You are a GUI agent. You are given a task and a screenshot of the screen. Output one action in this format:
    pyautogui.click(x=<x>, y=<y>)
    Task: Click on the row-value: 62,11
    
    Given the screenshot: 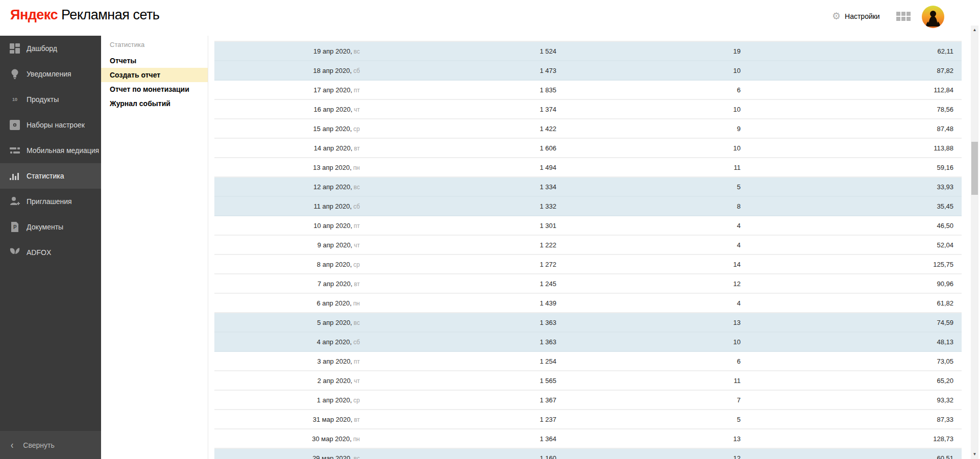 What is the action you would take?
    pyautogui.click(x=851, y=51)
    